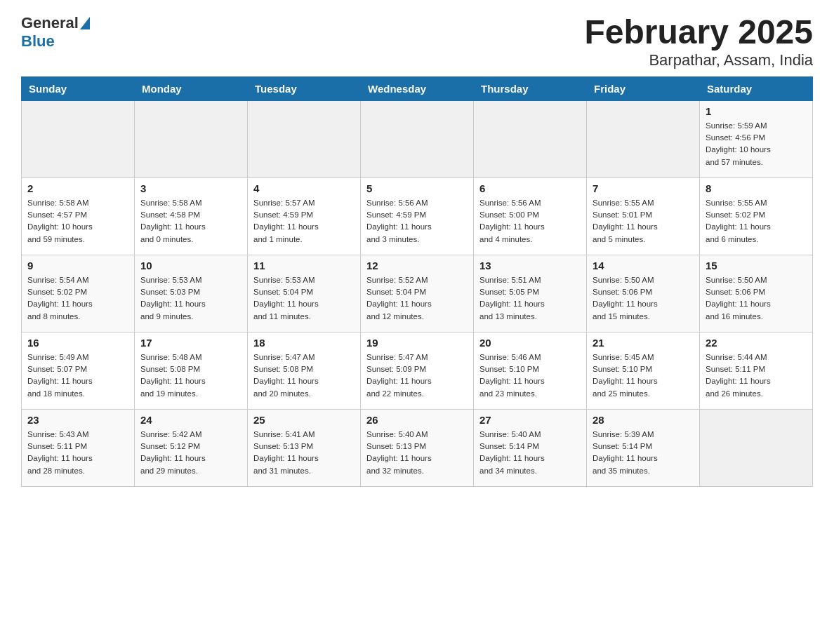 The width and height of the screenshot is (834, 644). What do you see at coordinates (530, 188) in the screenshot?
I see `day-number: 6` at bounding box center [530, 188].